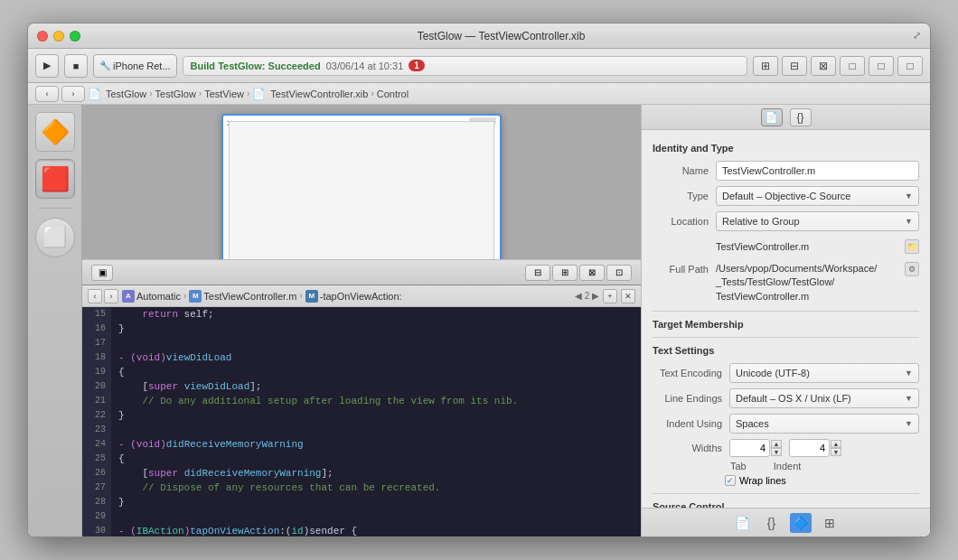 This screenshot has height=560, width=958. Describe the element at coordinates (224, 94) in the screenshot. I see `breadcrumb-testview: TestView` at that location.